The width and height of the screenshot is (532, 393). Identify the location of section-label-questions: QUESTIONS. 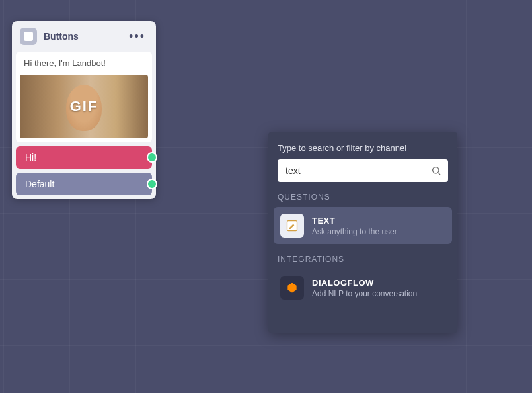
(363, 195).